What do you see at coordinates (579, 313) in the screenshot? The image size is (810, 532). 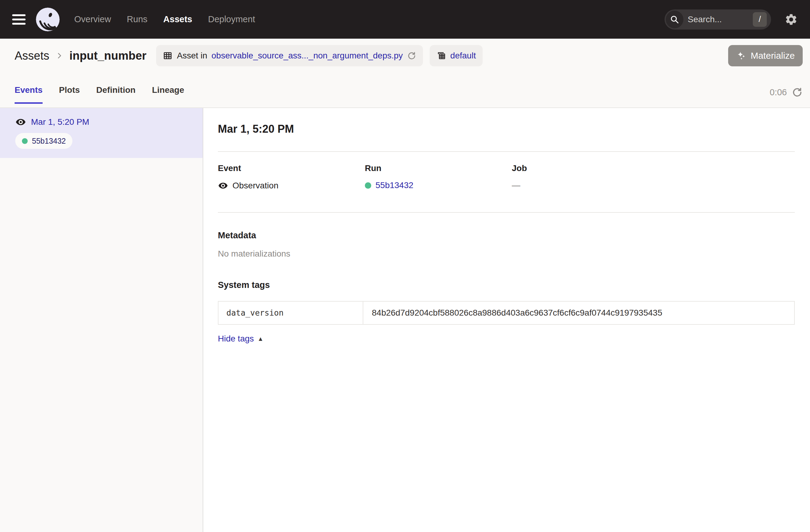 I see `tag-value-cell: 84b26d7d9204cbf588026c8a9886d403a6c9637c…` at bounding box center [579, 313].